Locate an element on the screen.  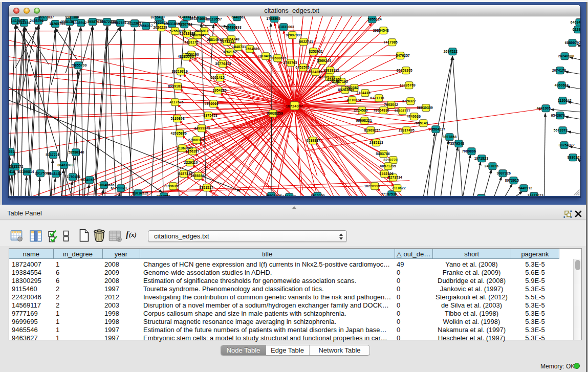
svg-text: 4740036 is located at coordinates (413, 117).